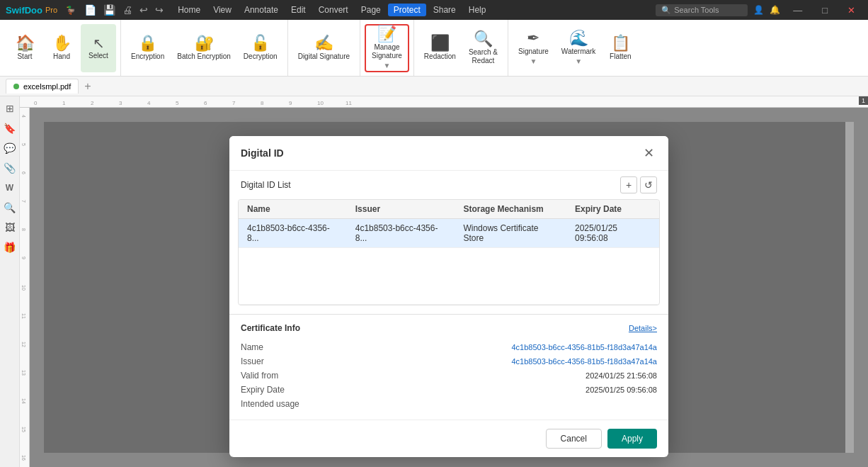 The width and height of the screenshot is (868, 467). Describe the element at coordinates (189, 10) in the screenshot. I see `menu-home: Home` at that location.